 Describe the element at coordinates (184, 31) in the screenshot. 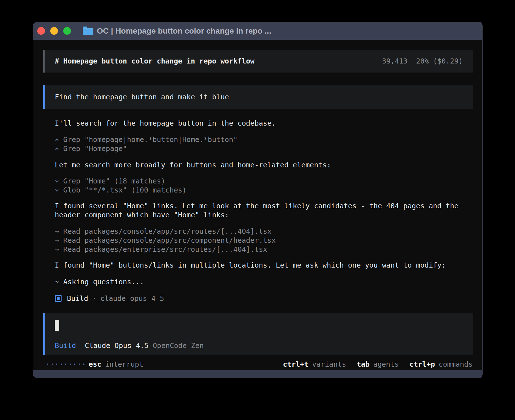

I see `window-title: OC | Homepage button color change in rep…` at that location.